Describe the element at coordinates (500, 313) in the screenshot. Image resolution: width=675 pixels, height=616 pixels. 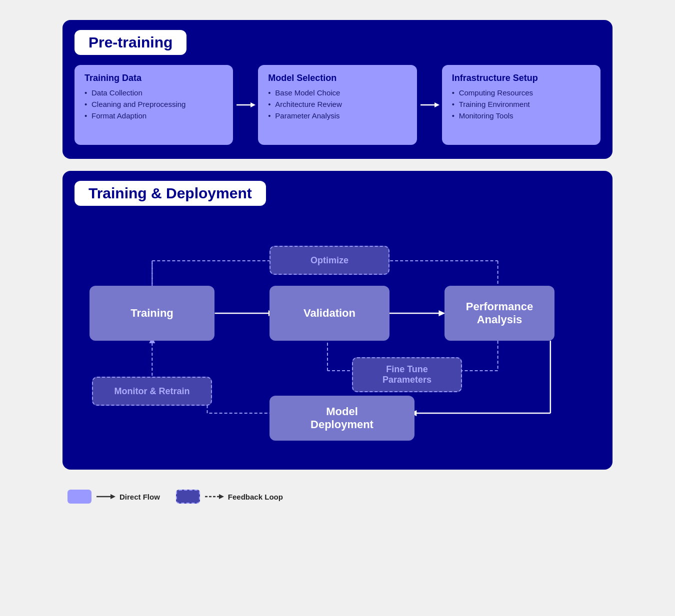
I see `performance-label: Performance Analysis` at that location.